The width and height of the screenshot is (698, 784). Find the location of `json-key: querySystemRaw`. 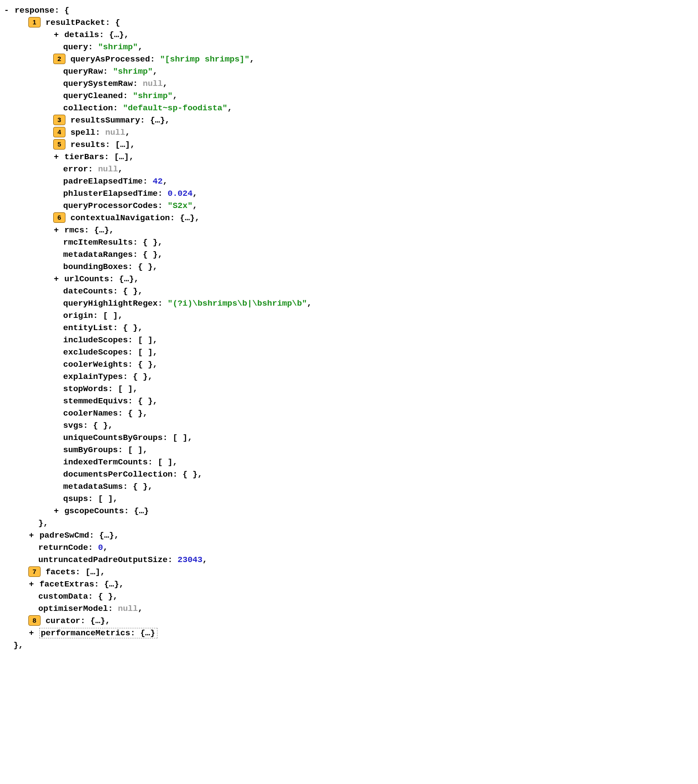

json-key: querySystemRaw is located at coordinates (98, 84).